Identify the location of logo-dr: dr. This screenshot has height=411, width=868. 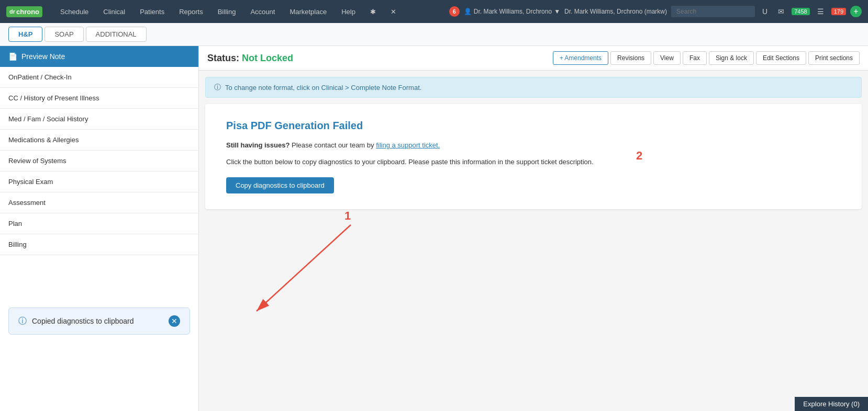
(13, 12).